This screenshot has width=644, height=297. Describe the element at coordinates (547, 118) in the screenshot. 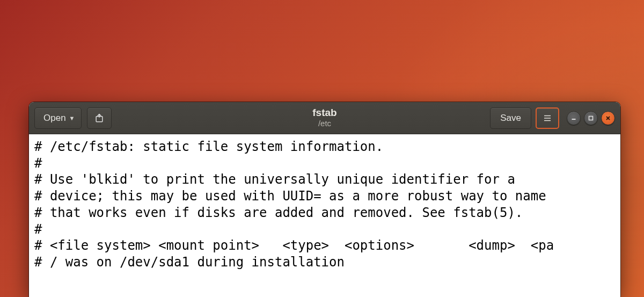

I see `hamburger-icon` at that location.